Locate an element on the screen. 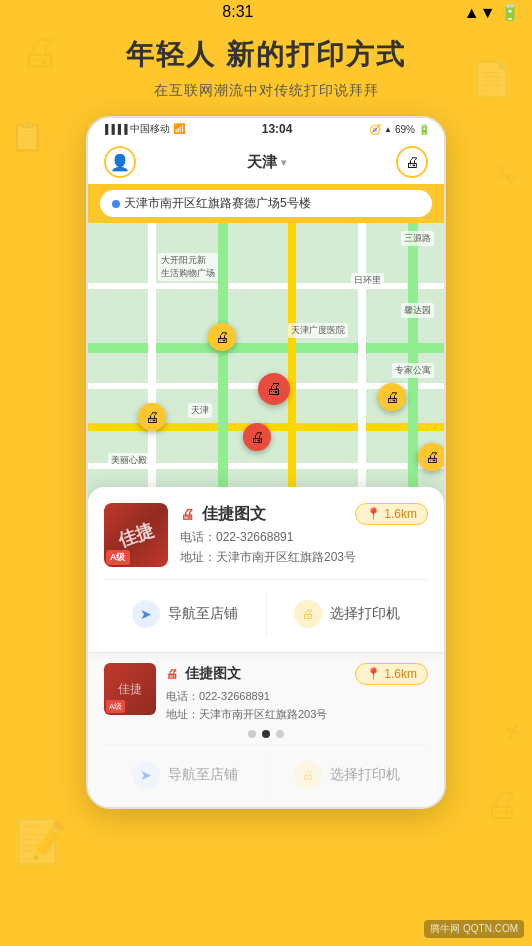  shop-address: 地址：天津市南开区红旗路203号 is located at coordinates (304, 558).